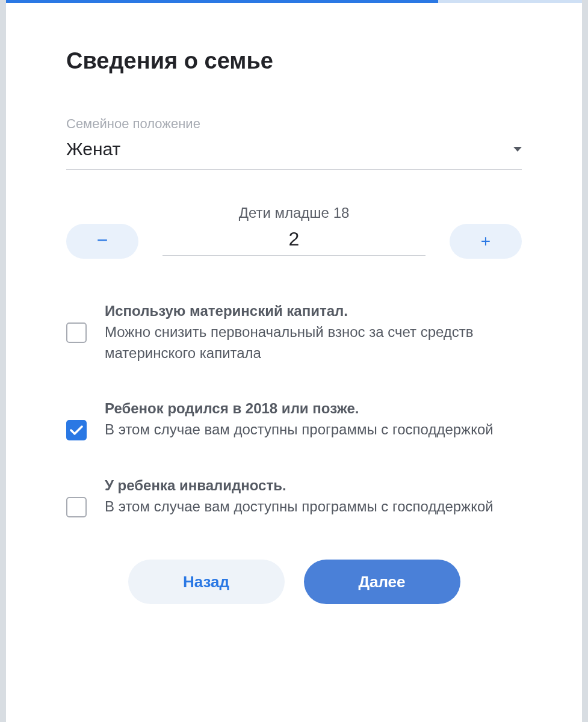  What do you see at coordinates (232, 408) in the screenshot?
I see `option-title: Ребенок родился в 2018 или позже.` at bounding box center [232, 408].